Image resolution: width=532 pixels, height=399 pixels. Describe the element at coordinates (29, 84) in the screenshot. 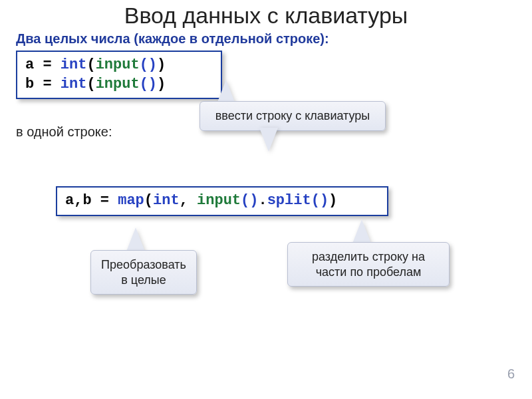

I see `var-b: b` at that location.